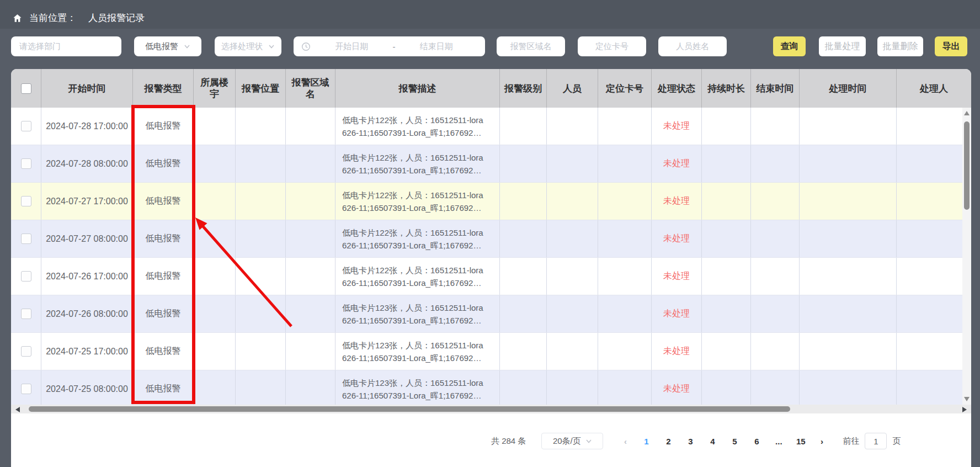 The width and height of the screenshot is (980, 467). I want to click on alarm-area-input: 报警区域名, so click(531, 46).